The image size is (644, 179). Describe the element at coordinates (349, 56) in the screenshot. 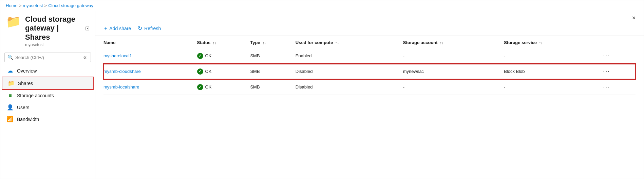

I see `cell-compute: Enabled` at that location.